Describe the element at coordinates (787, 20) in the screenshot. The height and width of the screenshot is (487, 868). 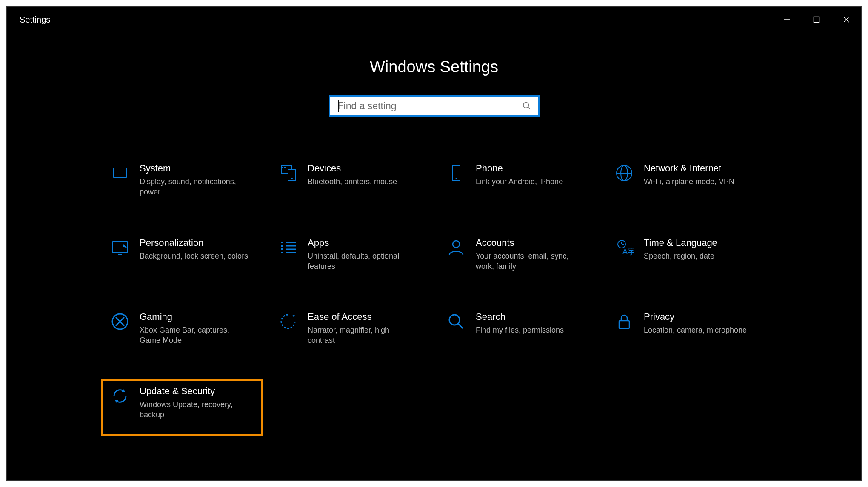
I see `minimize-button` at that location.